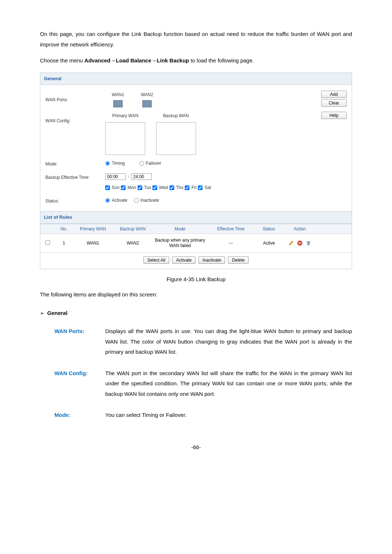  Describe the element at coordinates (196, 295) in the screenshot. I see `section-lead: The following items are displayed on thi…` at that location.